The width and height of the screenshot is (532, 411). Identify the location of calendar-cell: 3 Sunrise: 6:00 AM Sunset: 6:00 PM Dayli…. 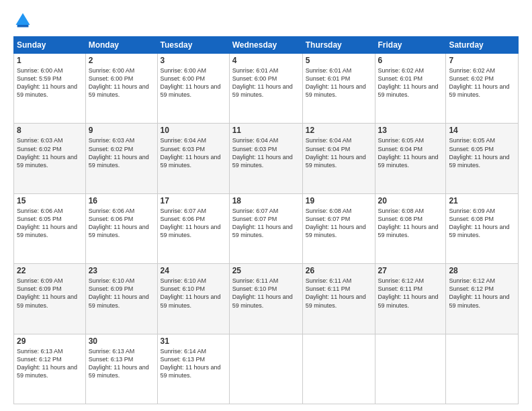
(193, 89).